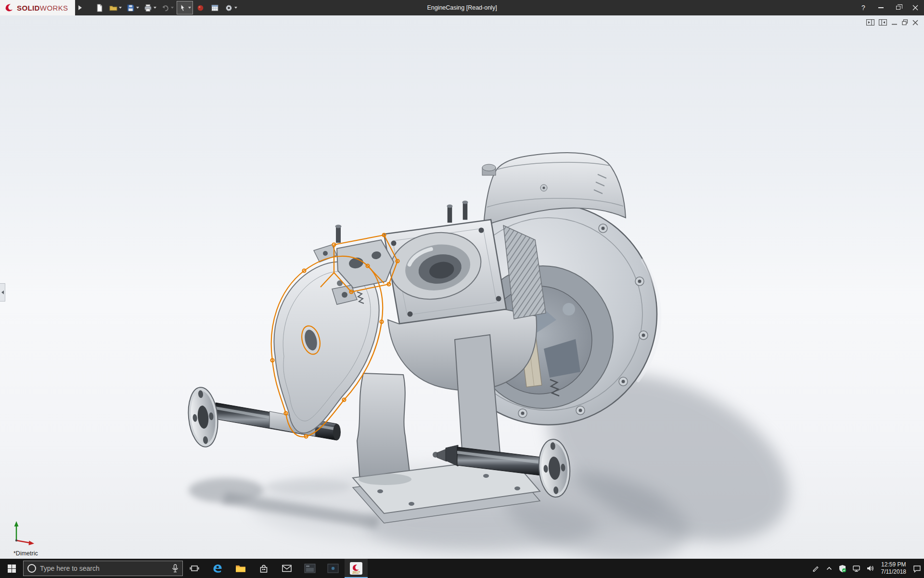  Describe the element at coordinates (867, 568) in the screenshot. I see `system-tray: 12:59 PM 7/11/2018` at that location.